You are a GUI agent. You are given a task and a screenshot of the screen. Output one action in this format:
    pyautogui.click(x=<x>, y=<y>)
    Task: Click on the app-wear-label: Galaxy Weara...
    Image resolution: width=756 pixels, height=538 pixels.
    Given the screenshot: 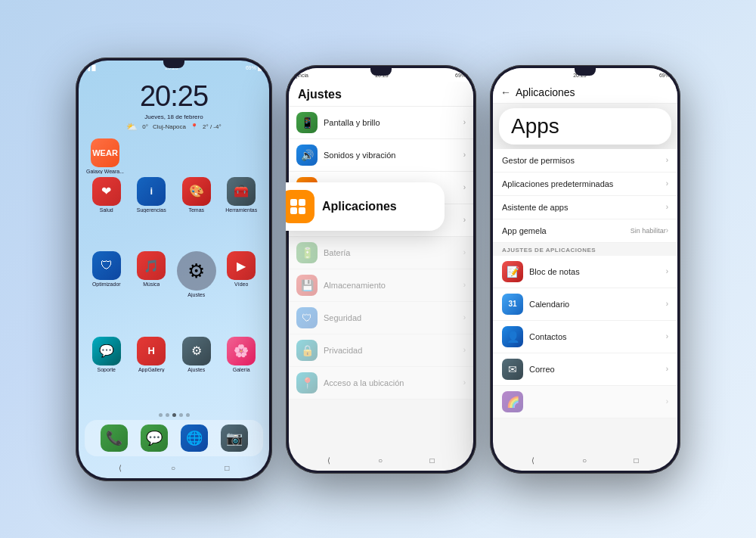 What is the action you would take?
    pyautogui.click(x=105, y=171)
    